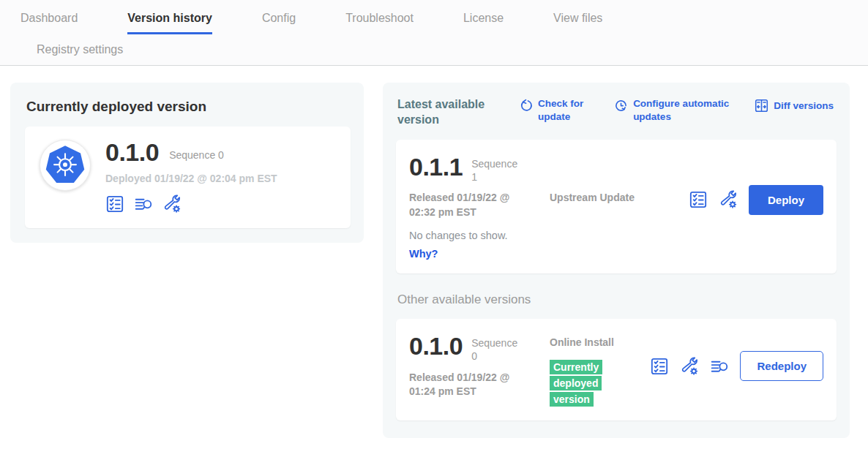 The width and height of the screenshot is (868, 468). I want to click on currently-deployed-heading: Currently deployed version, so click(187, 107).